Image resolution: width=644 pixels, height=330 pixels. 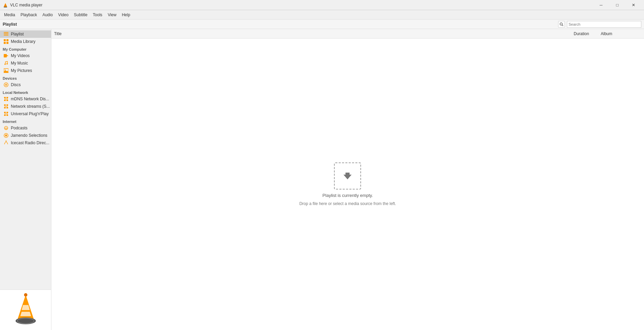 I want to click on column-title: Title, so click(x=314, y=34).